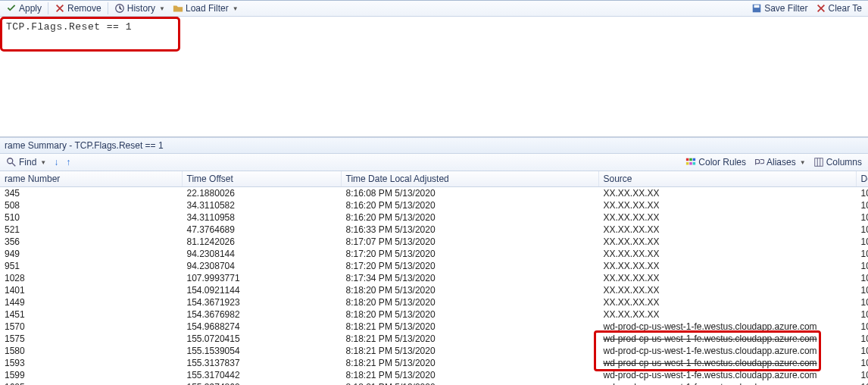 This screenshot has width=868, height=385. Describe the element at coordinates (434, 254) in the screenshot. I see `table-row: 94994.23081448:17:20 PM 5/13/2020XX.XX.X…` at that location.